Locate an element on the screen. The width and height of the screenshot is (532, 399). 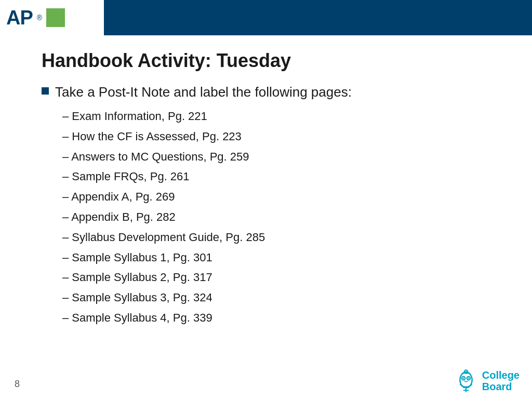
list-item: – Sample Syllabus 2, Pg. 317 is located at coordinates (276, 277).